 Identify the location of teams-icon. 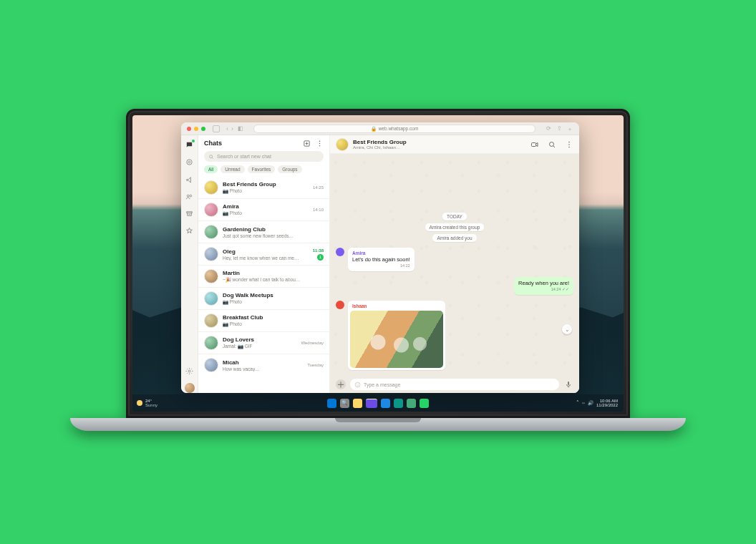
(372, 404).